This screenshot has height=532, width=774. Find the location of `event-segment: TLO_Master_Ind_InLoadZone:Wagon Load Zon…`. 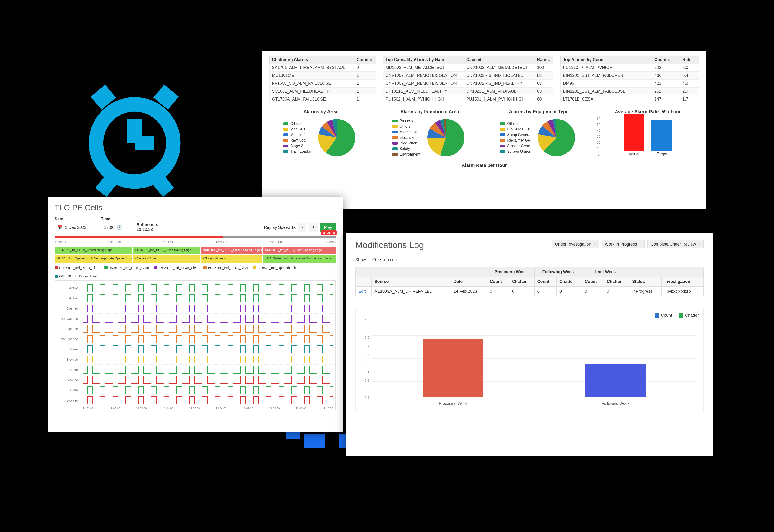

event-segment: TLO_Master_Ind_InLoadZone:Wagon Load Zon… is located at coordinates (299, 259).